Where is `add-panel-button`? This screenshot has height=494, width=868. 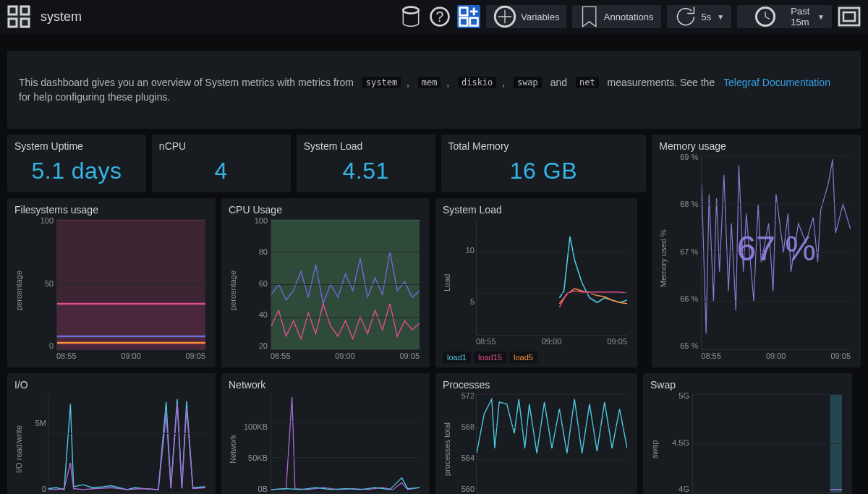
add-panel-button is located at coordinates (469, 17).